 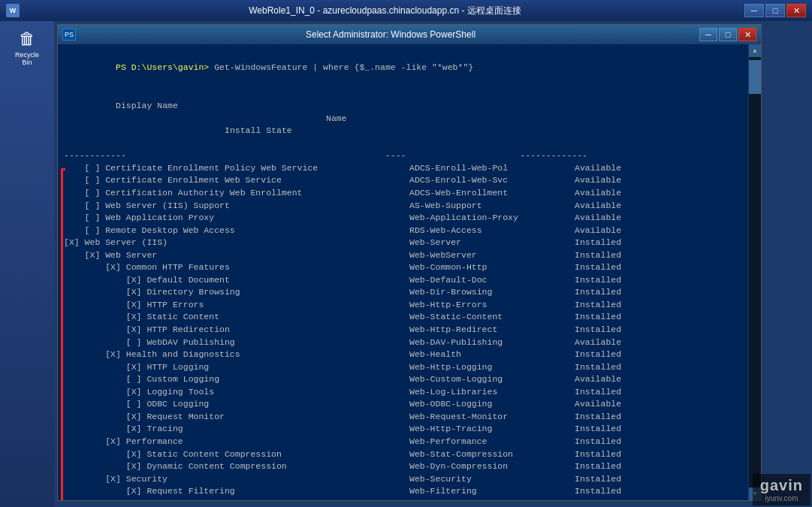 I want to click on feature-line-14: [X] HTTP Redirection Web-Http-Redirect I…, so click(x=403, y=330).